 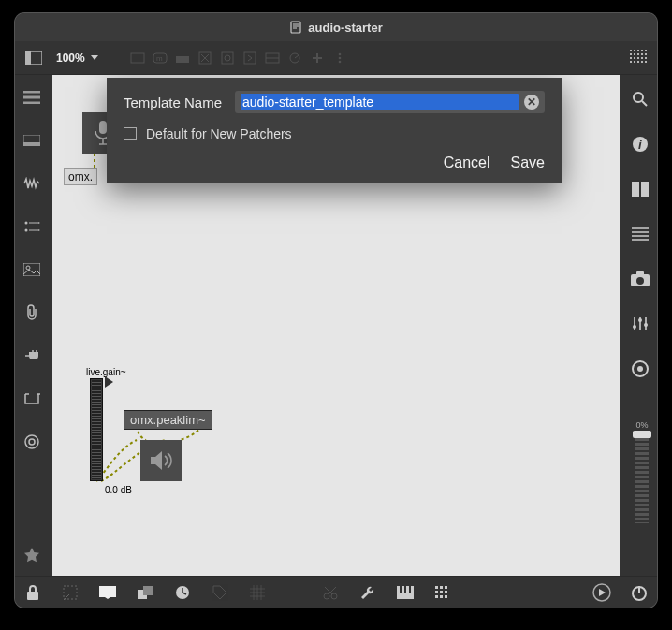 I want to click on keypad-icon, so click(x=443, y=593).